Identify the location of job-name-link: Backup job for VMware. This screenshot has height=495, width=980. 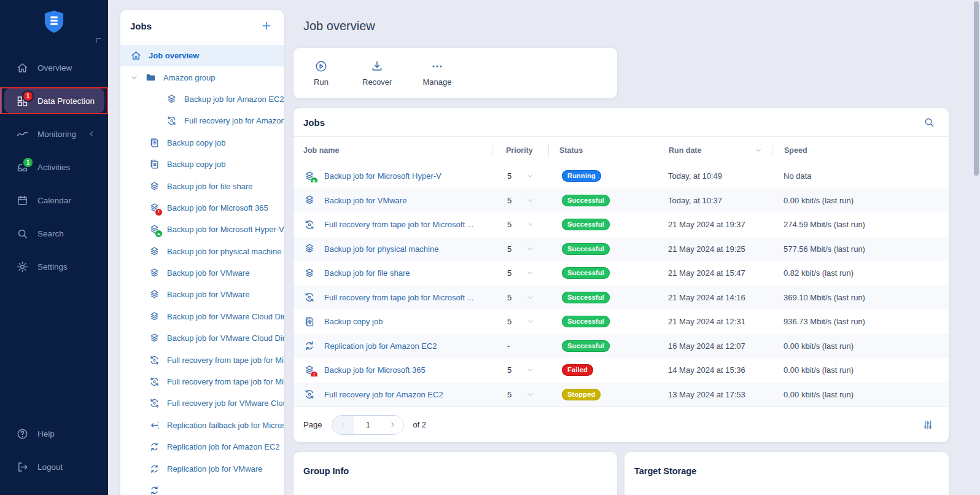
(365, 200).